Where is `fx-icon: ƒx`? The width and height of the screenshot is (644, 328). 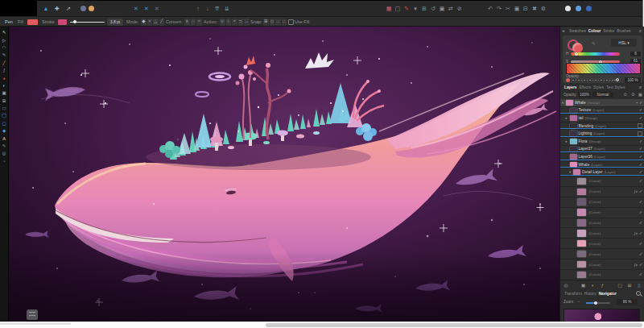 fx-icon: ƒx is located at coordinates (636, 234).